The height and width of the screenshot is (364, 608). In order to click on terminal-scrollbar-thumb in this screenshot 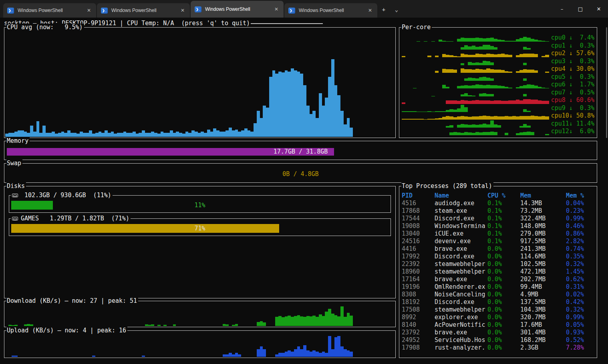, I will do `click(606, 82)`.